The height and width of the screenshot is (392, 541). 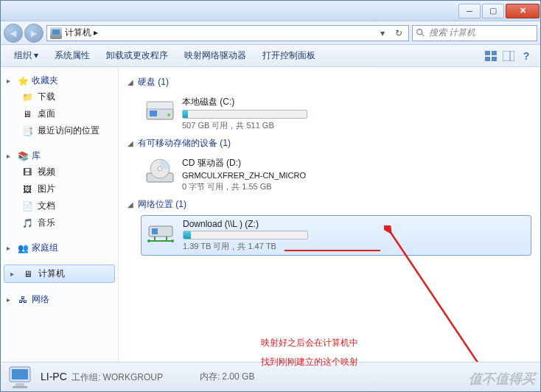 What do you see at coordinates (355, 164) in the screenshot?
I see `drive-name: CD 驱动器 (D:)` at bounding box center [355, 164].